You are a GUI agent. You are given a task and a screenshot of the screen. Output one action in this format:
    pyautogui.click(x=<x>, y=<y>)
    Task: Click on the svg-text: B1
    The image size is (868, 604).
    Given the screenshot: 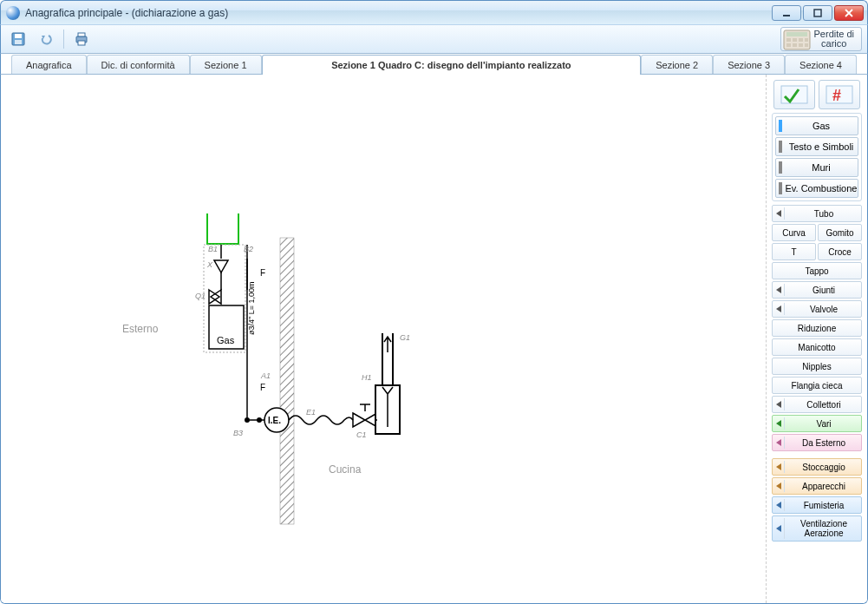 What is the action you would take?
    pyautogui.click(x=213, y=249)
    